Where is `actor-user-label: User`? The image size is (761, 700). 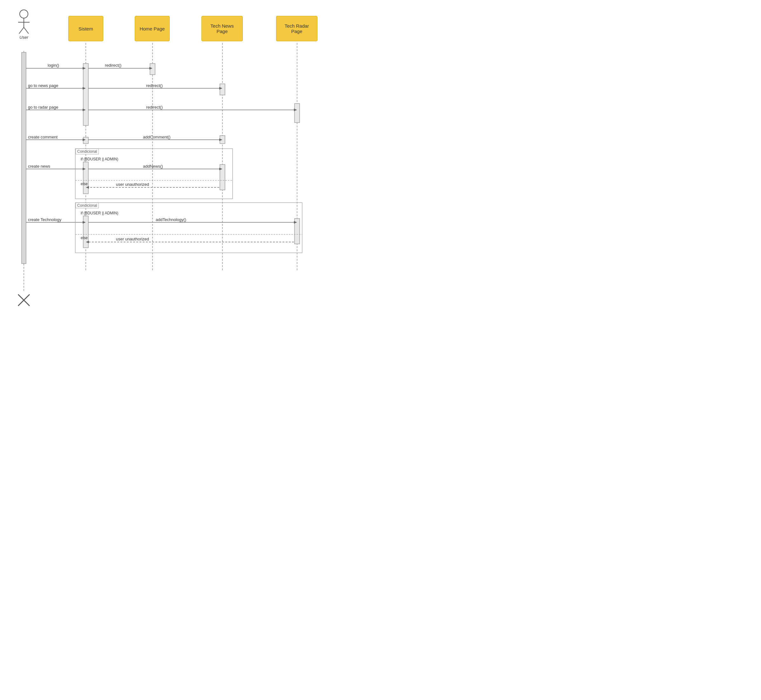
actor-user-label: User is located at coordinates (23, 37).